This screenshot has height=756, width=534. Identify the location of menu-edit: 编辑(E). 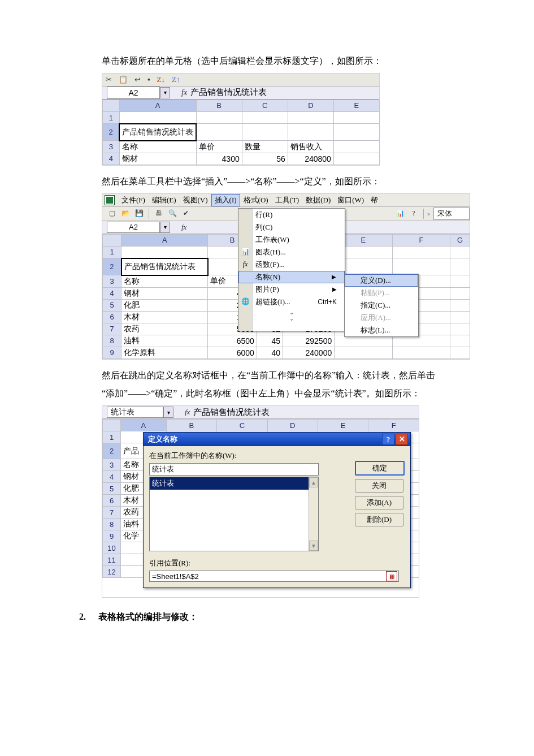
(164, 200).